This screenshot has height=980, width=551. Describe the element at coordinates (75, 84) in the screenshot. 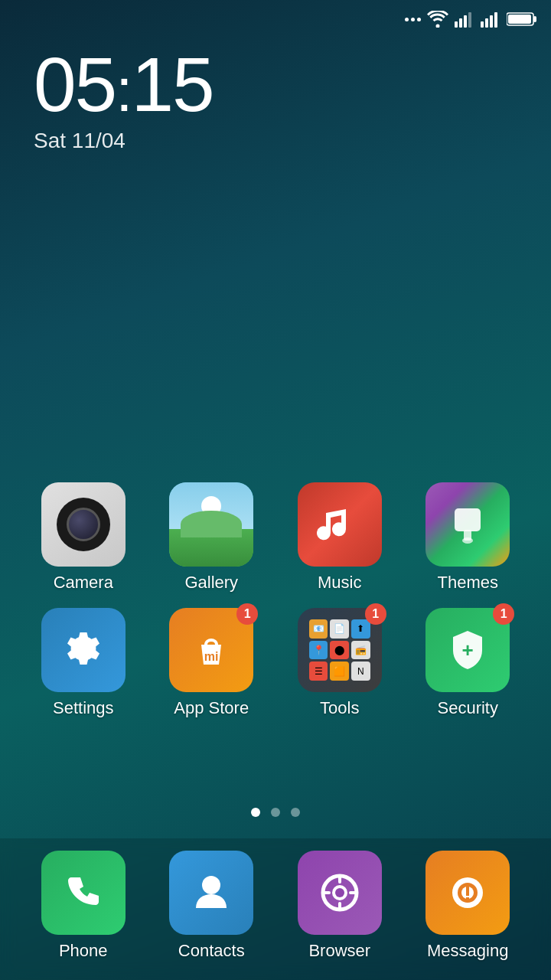

I see `clock-hours: 05` at that location.